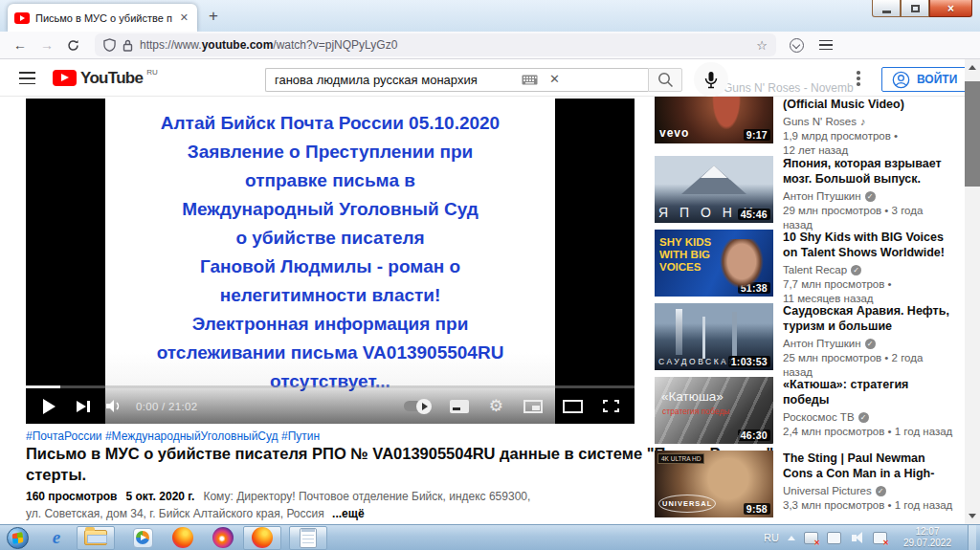  I want to click on reload-button, so click(73, 46).